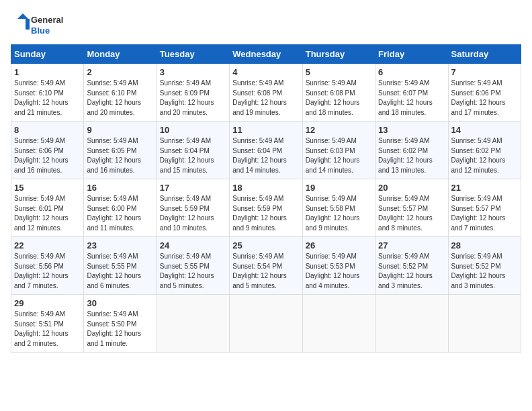 The image size is (532, 411). Describe the element at coordinates (411, 188) in the screenshot. I see `day-number: 20` at that location.